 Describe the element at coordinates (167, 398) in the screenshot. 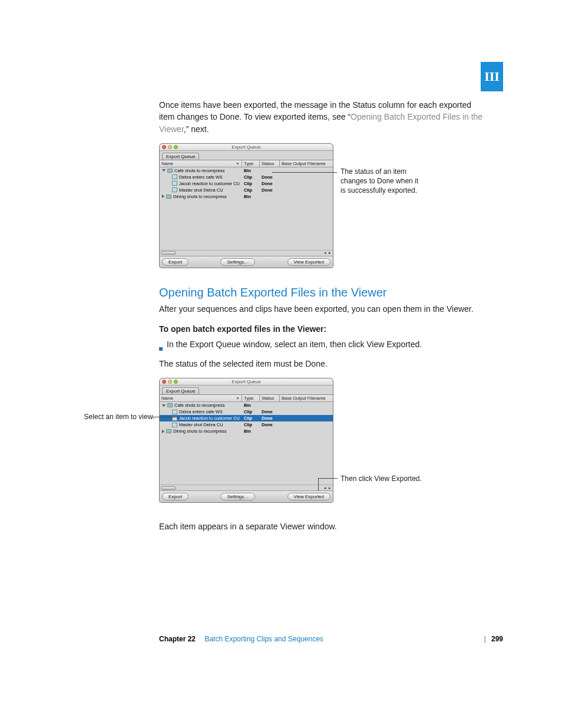

I see `col-name-label: Name` at that location.